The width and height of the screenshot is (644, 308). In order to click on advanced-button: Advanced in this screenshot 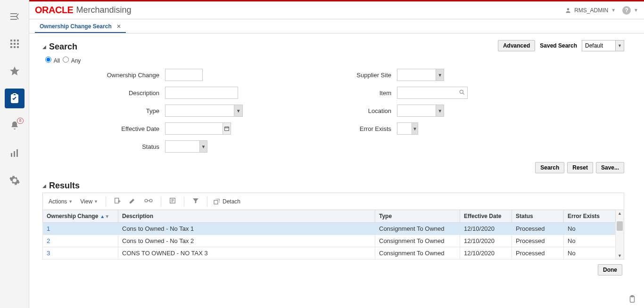, I will do `click(517, 46)`.